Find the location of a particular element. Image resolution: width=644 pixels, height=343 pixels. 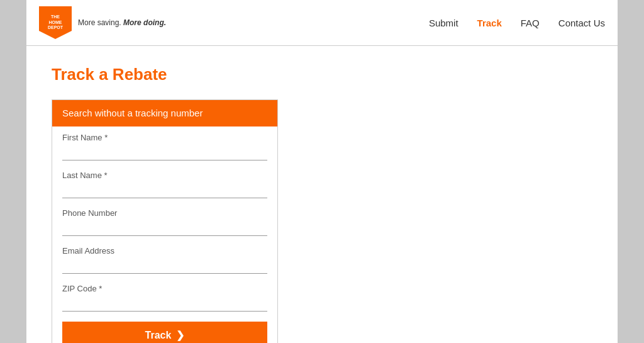

main-nav: Submit Track FAQ Contact Us is located at coordinates (517, 23).